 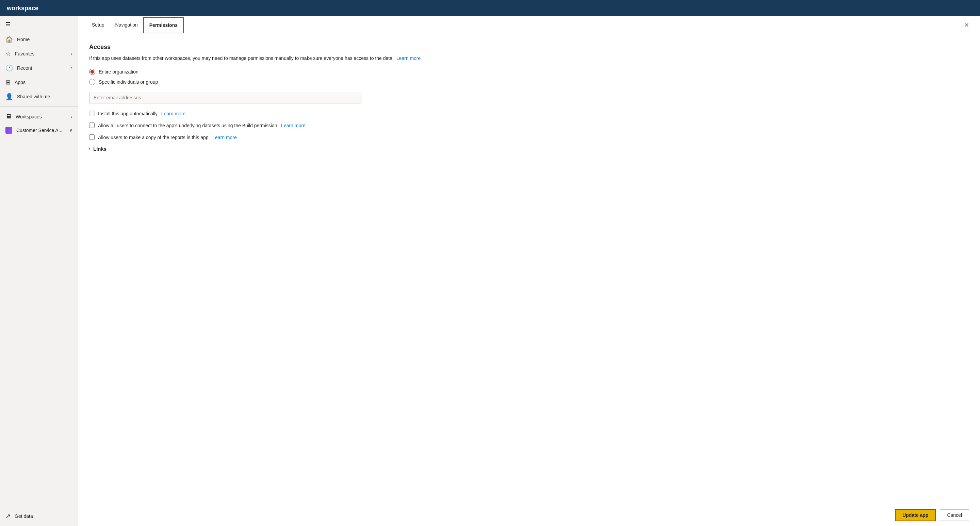 I want to click on access-learn-more-link: Learn more, so click(x=409, y=58).